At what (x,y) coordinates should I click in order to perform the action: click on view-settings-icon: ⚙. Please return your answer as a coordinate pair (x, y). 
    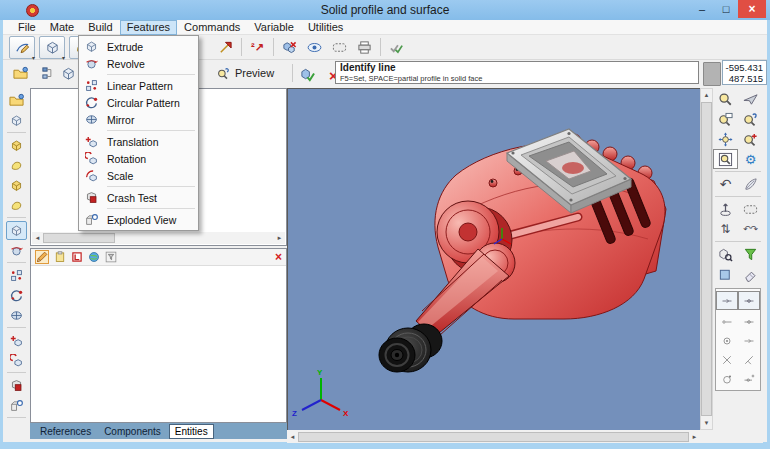
    Looking at the image, I should click on (750, 159).